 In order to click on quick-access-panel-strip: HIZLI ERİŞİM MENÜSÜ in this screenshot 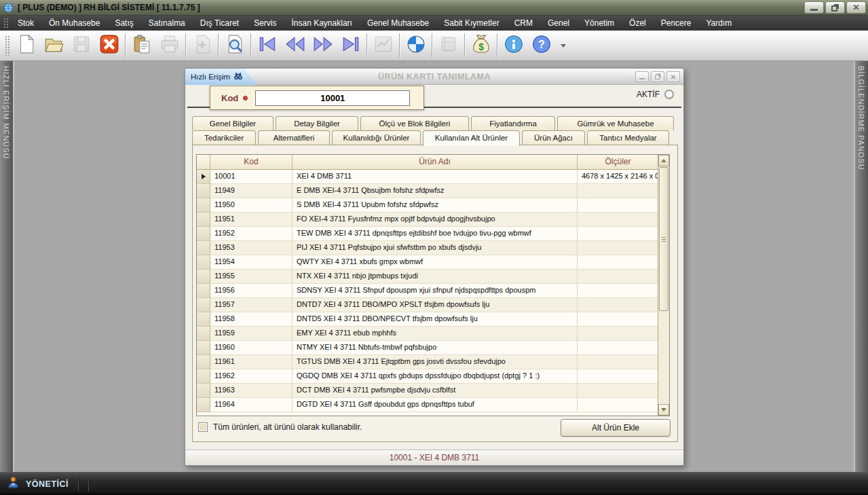, I will do `click(7, 266)`.